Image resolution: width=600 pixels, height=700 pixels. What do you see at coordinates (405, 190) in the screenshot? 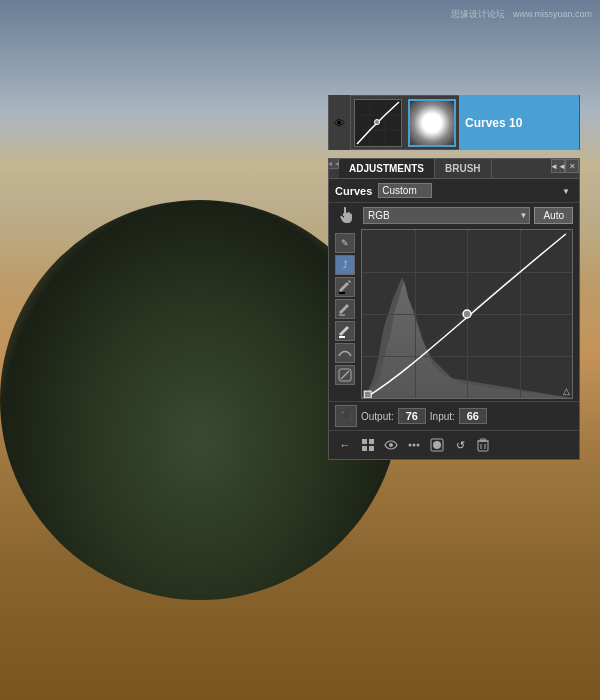
I see `preset-select: Custom` at bounding box center [405, 190].